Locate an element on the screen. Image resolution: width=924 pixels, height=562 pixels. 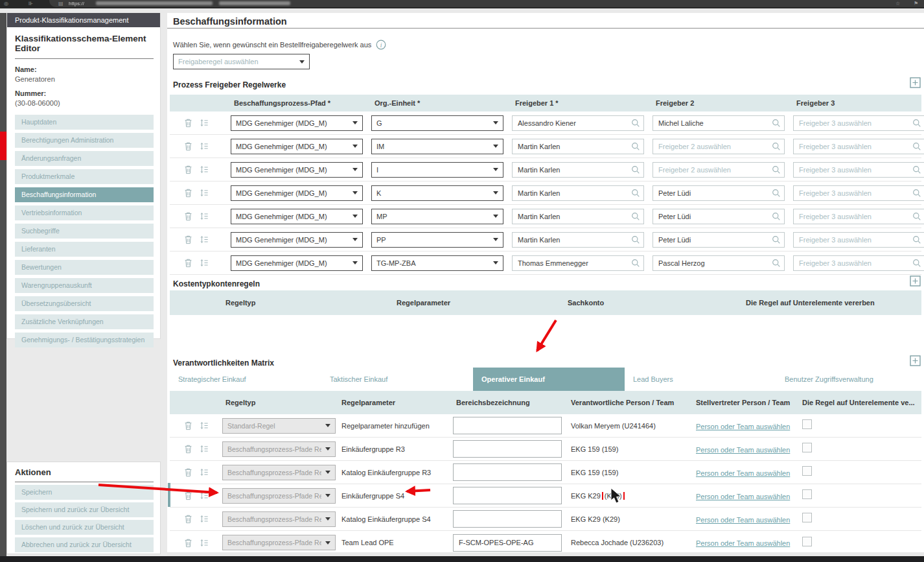
org-einheit-select: PP is located at coordinates (437, 240).